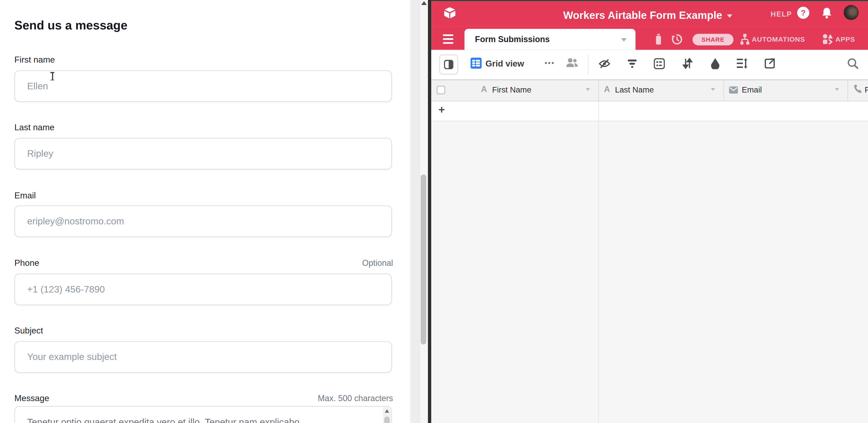 The height and width of the screenshot is (423, 868). Describe the element at coordinates (355, 398) in the screenshot. I see `message-max-note: Max. 500 characters` at that location.